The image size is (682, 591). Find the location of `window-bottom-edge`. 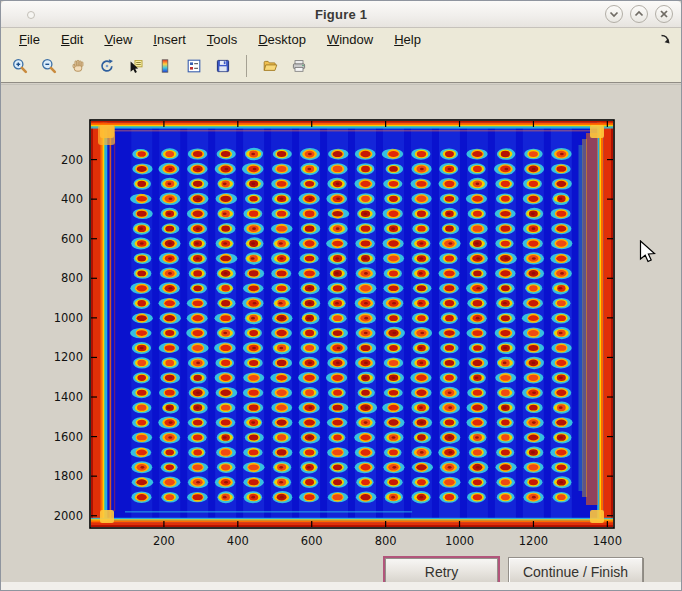

window-bottom-edge is located at coordinates (342, 586).